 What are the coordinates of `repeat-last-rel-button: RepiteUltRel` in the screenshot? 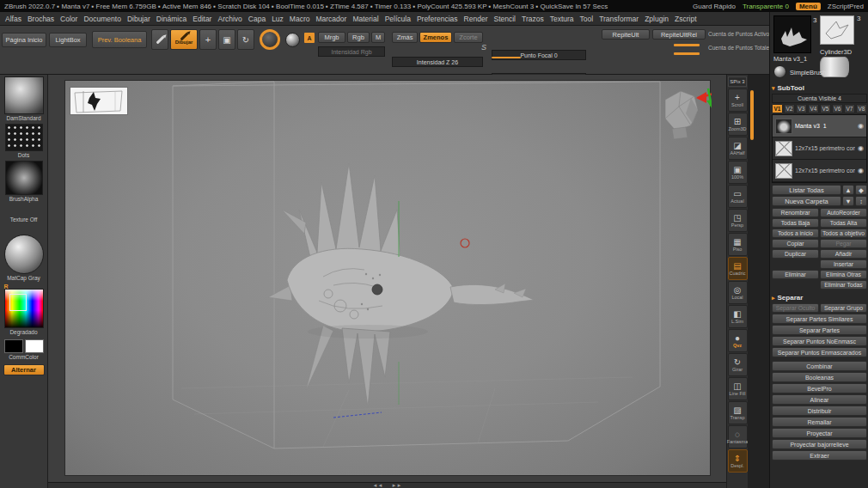 It's located at (679, 34).